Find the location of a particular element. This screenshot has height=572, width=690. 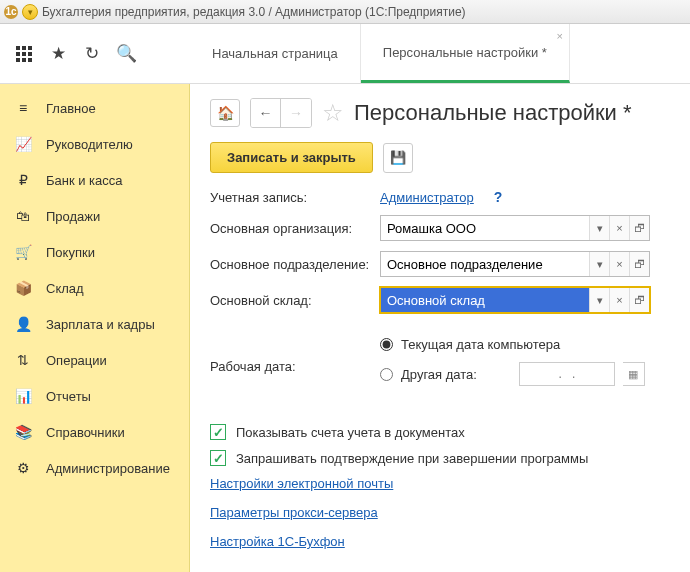

radio-label: Текущая дата компьютера is located at coordinates (480, 344).